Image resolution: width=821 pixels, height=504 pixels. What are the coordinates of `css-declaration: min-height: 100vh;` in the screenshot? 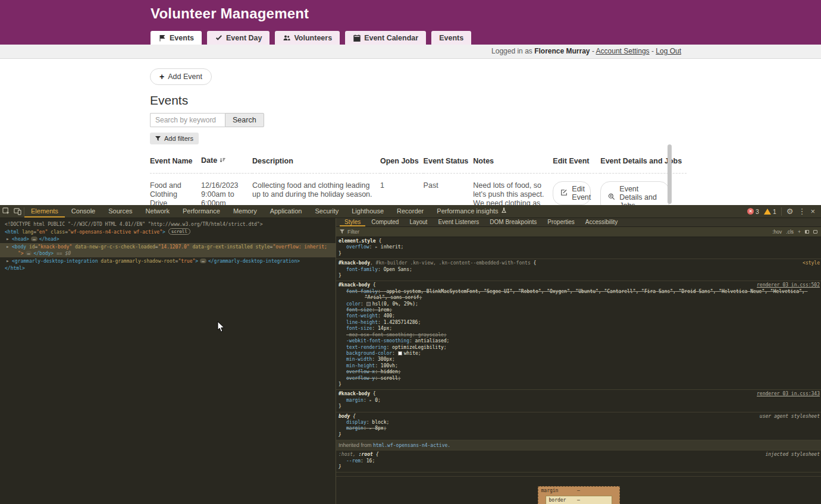 It's located at (578, 366).